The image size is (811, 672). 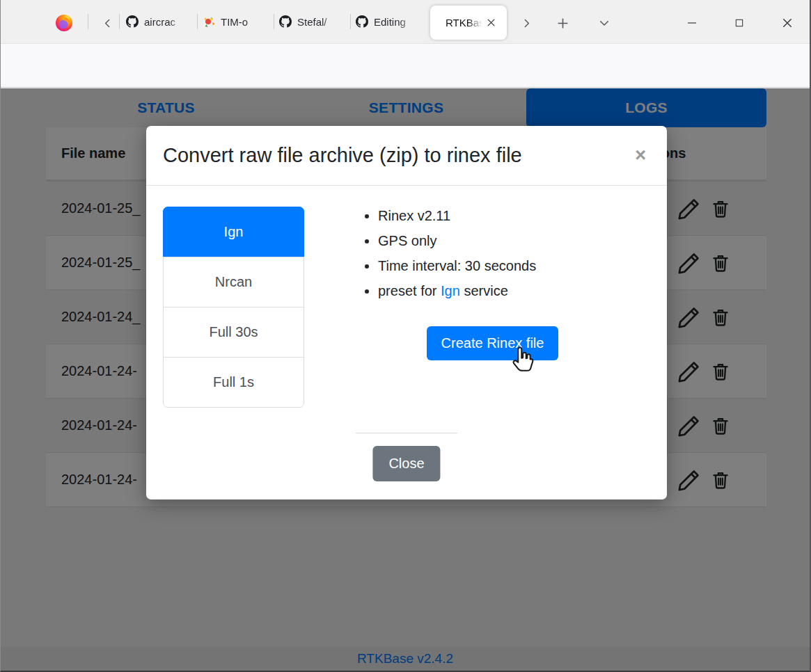 What do you see at coordinates (523, 360) in the screenshot?
I see `hand-cursor-icon` at bounding box center [523, 360].